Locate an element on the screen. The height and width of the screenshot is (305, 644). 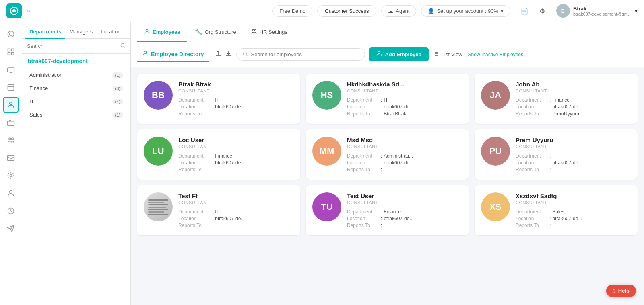
employee-name: Xszdxvf Sadfg is located at coordinates (573, 196).